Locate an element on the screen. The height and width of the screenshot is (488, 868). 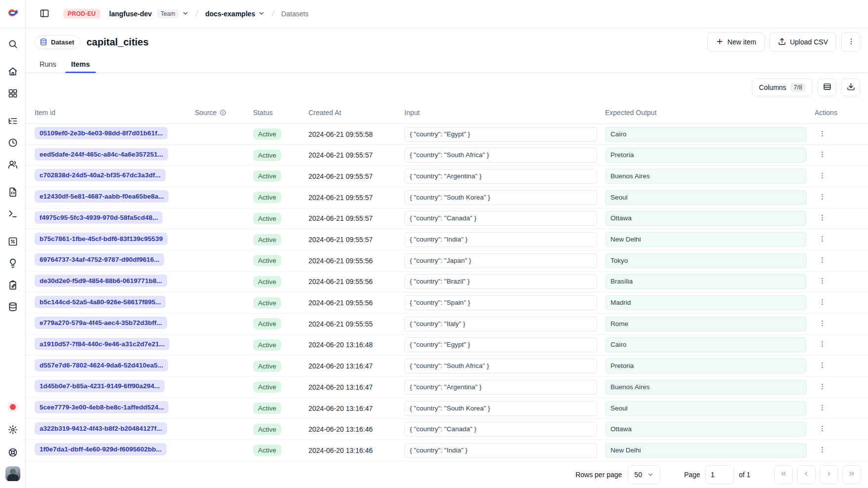
sidebar-item-tracing is located at coordinates (13, 122).